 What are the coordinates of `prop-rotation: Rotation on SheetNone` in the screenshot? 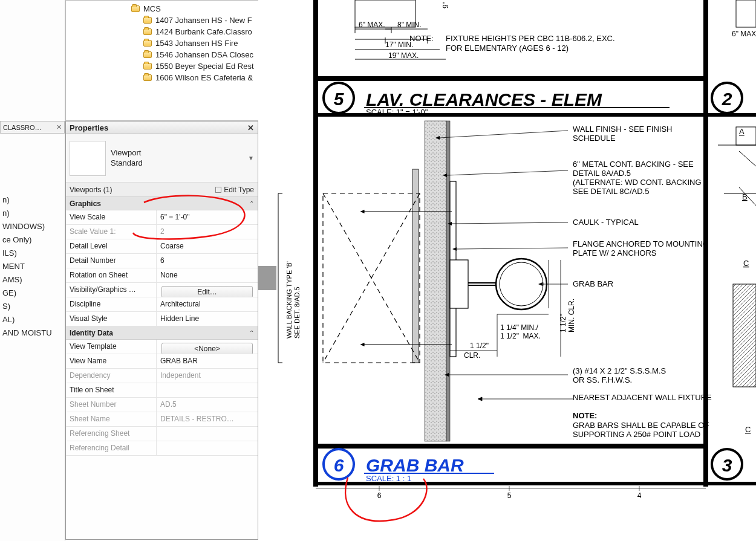 It's located at (162, 276).